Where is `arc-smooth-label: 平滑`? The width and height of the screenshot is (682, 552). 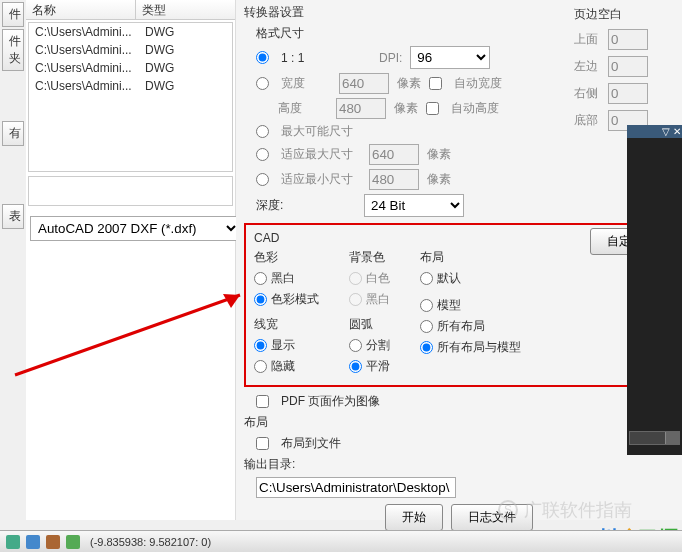 arc-smooth-label: 平滑 is located at coordinates (378, 366).